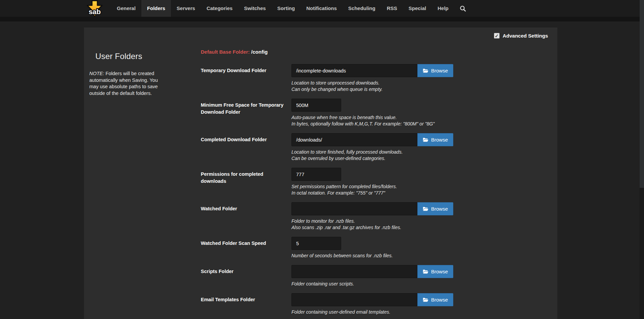 The image size is (644, 319). Describe the element at coordinates (419, 86) in the screenshot. I see `help-text: Location to store unprocessed downloads.…` at that location.